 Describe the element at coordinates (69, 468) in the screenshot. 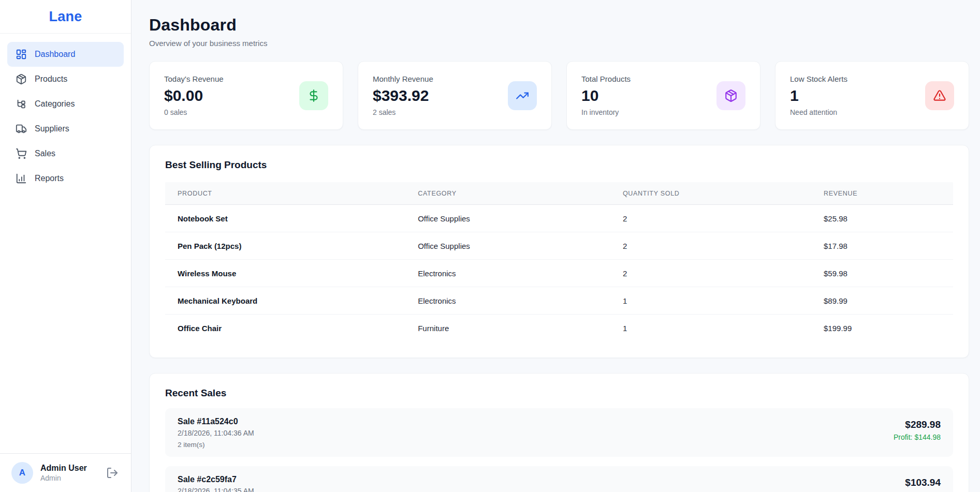

I see `user-name: Admin User` at that location.